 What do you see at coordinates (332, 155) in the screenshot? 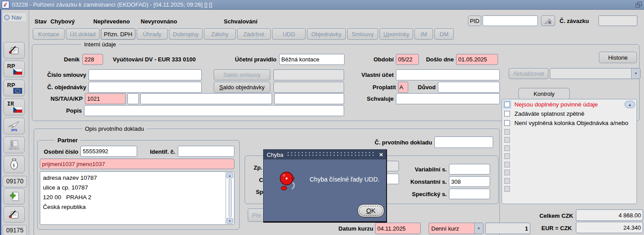
I see `dialog-title-texture` at bounding box center [332, 155].